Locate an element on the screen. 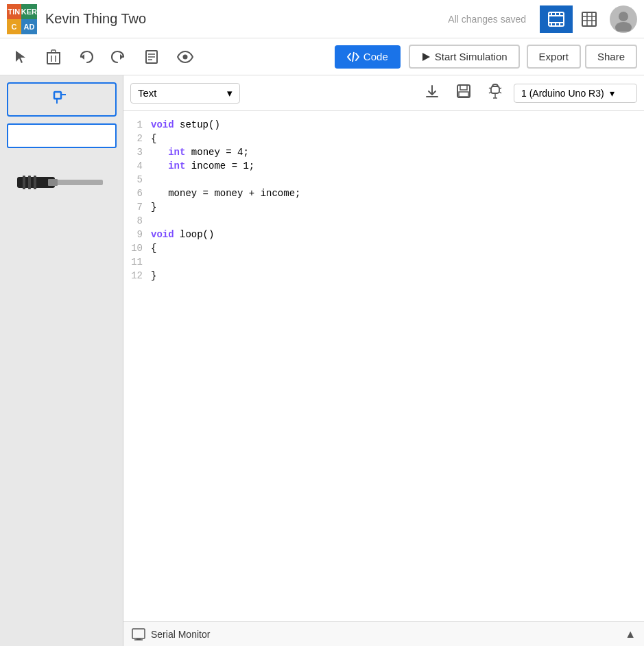  serial-monitor-bar: Serial Monitor ▲ is located at coordinates (384, 634).